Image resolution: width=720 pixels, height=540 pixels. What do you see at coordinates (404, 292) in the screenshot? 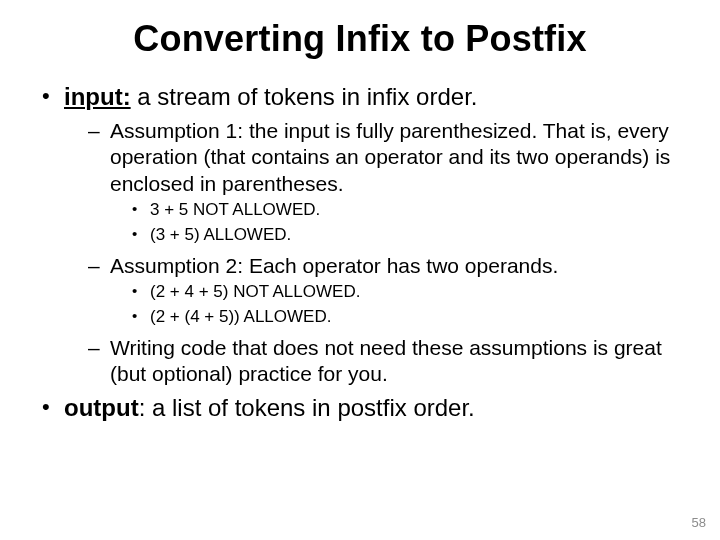
I see `a2-example-not-allowed: (2 + 4 + 5) NOT ALLOWED.` at bounding box center [404, 292].